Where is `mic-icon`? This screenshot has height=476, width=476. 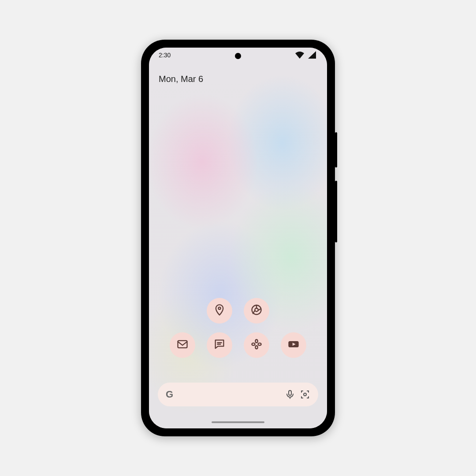 mic-icon is located at coordinates (290, 394).